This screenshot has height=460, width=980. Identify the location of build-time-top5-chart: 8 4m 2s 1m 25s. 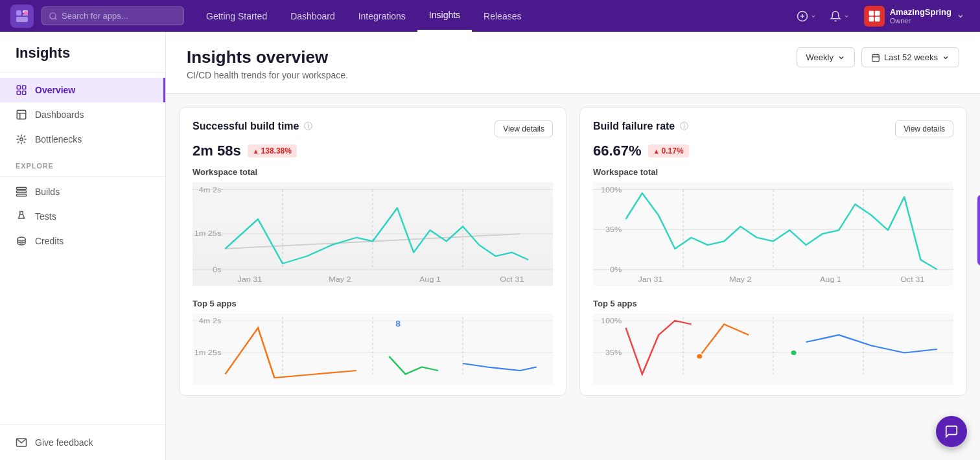
(373, 349).